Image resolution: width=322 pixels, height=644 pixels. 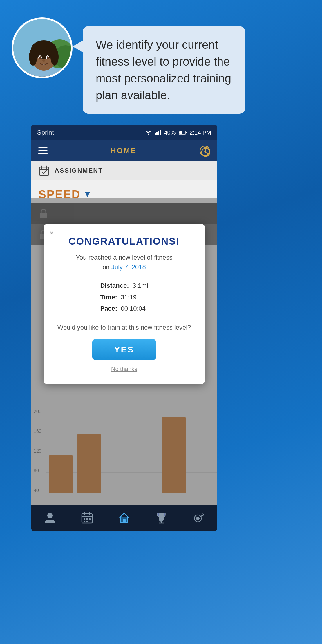 What do you see at coordinates (200, 133) in the screenshot?
I see `time-label: 2:14 PM` at bounding box center [200, 133].